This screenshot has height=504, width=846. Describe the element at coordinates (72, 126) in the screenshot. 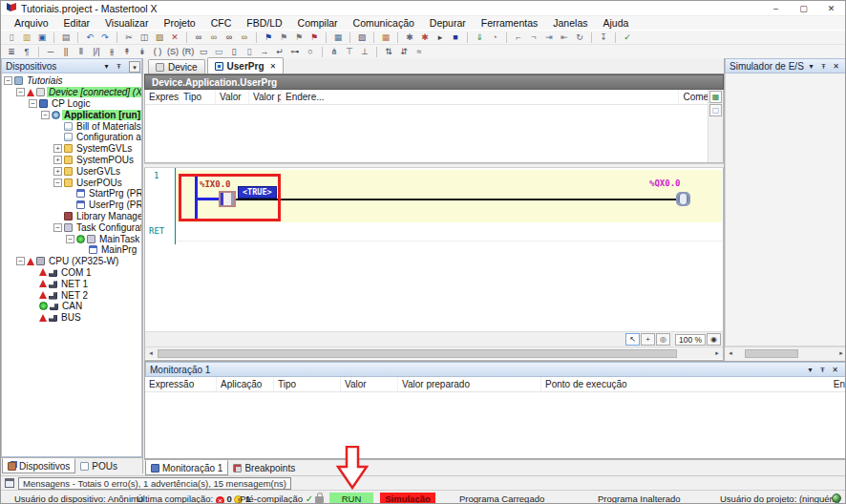

I see `tree-item-bill-of-materials: Bill of Materials` at that location.